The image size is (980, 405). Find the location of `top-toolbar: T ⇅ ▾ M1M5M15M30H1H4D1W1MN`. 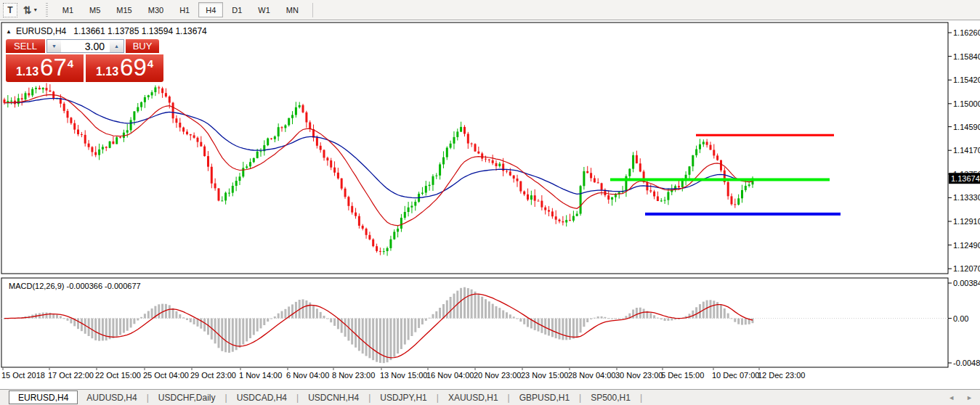

top-toolbar: T ⇅ ▾ M1M5M15M30H1H4D1W1MN is located at coordinates (490, 10).